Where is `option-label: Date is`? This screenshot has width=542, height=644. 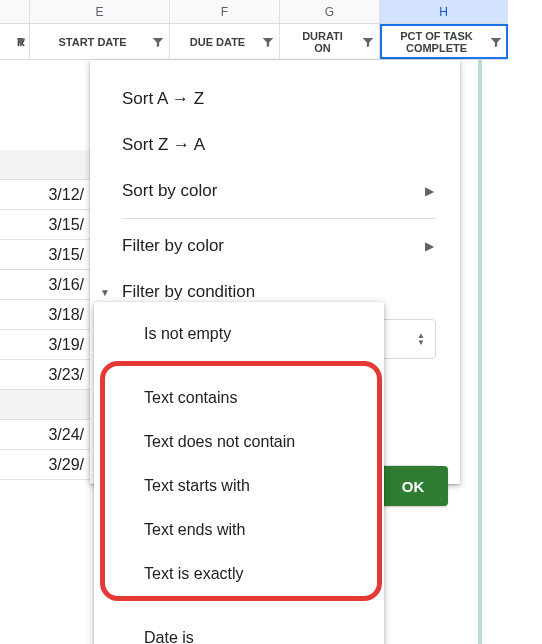 option-label: Date is is located at coordinates (169, 636).